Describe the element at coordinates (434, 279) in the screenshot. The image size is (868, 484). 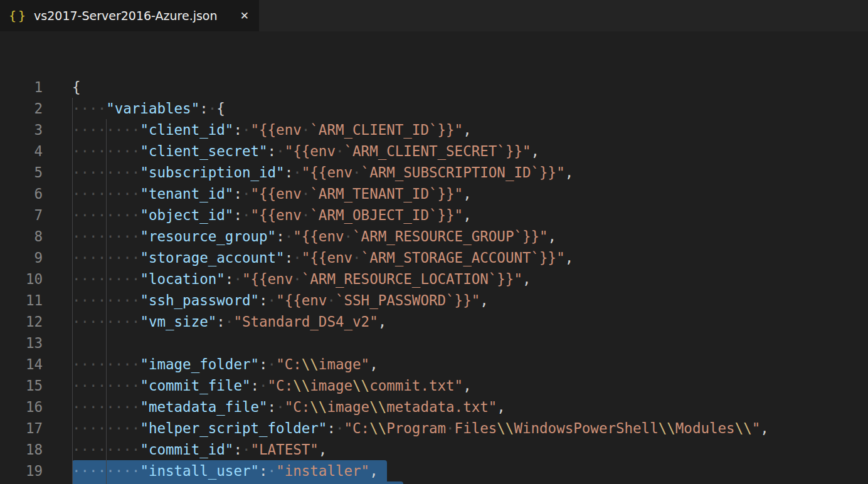
I see `code-line-10: 10········"location":·"{{env·`ARM_RESOUR…` at that location.